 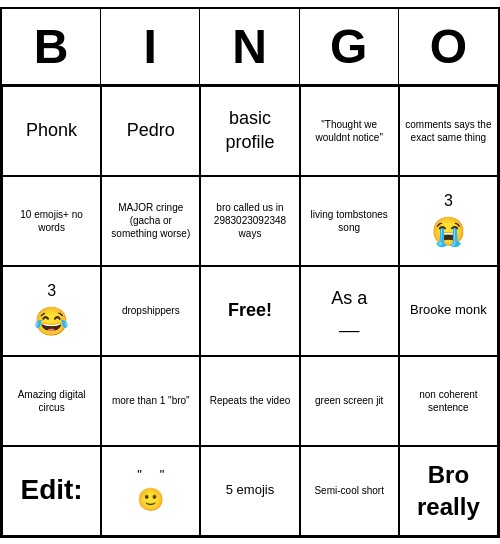 What do you see at coordinates (350, 401) in the screenshot?
I see `cell-r4c4: green screen jit` at bounding box center [350, 401].